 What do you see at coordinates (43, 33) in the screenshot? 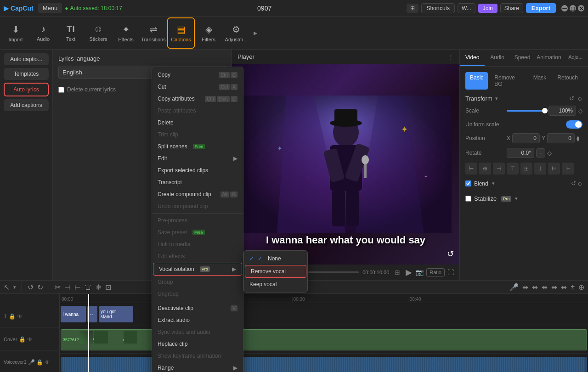
I see `tool-audio: ♪ Audio` at bounding box center [43, 33].